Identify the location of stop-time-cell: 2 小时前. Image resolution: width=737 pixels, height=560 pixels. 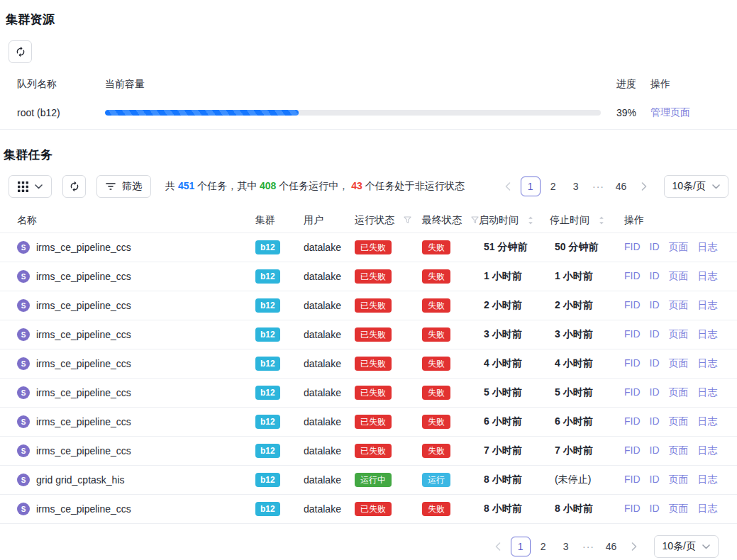
(587, 306).